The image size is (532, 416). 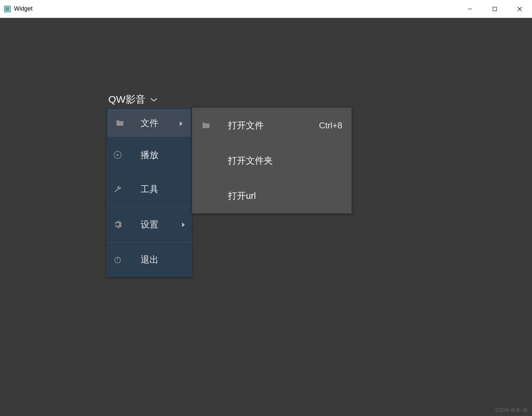 I want to click on menu-label: 退出, so click(x=153, y=260).